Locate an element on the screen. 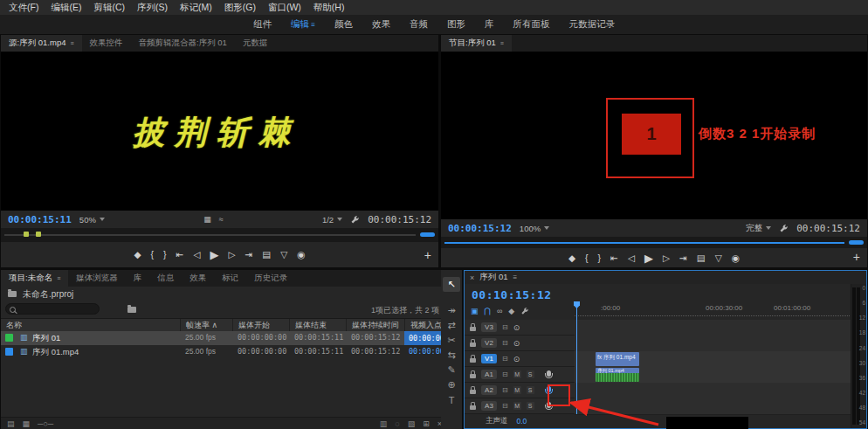  menu-item: 序列(S) is located at coordinates (152, 8).